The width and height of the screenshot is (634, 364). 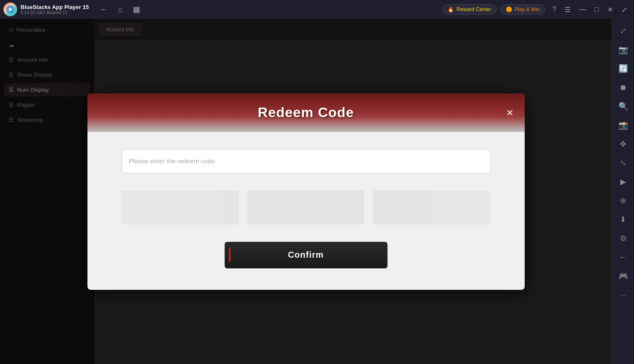 I want to click on menu-icon: ☰, so click(x=568, y=9).